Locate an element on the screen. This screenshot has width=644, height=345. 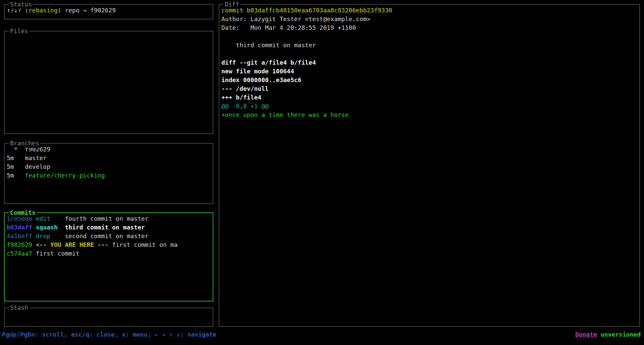
commit-row-you-are-here: f902629 <-- YOU ARE HERE --- first commi… is located at coordinates (109, 245).